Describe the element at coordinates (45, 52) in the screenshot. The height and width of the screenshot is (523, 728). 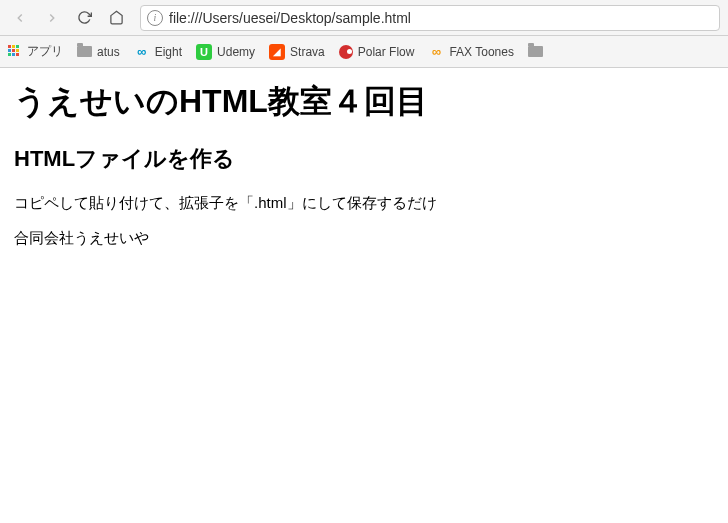
I see `apps-label: アプリ` at that location.